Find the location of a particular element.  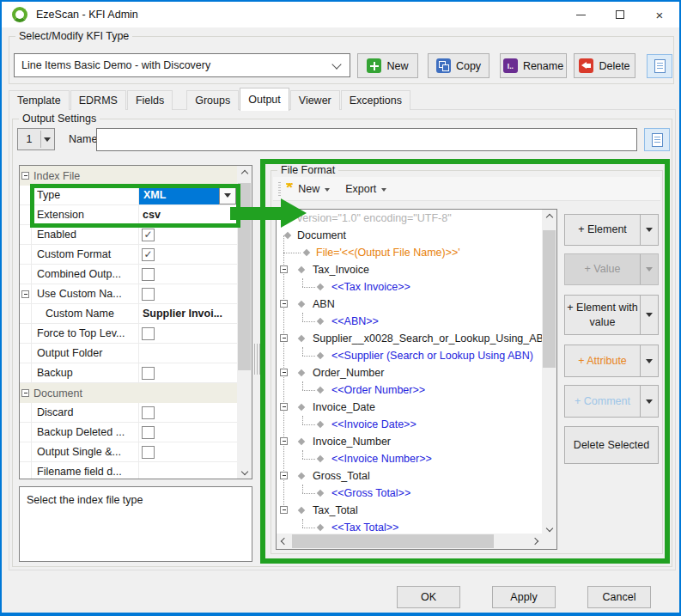

add-element-with-value-dropdown is located at coordinates (649, 314).